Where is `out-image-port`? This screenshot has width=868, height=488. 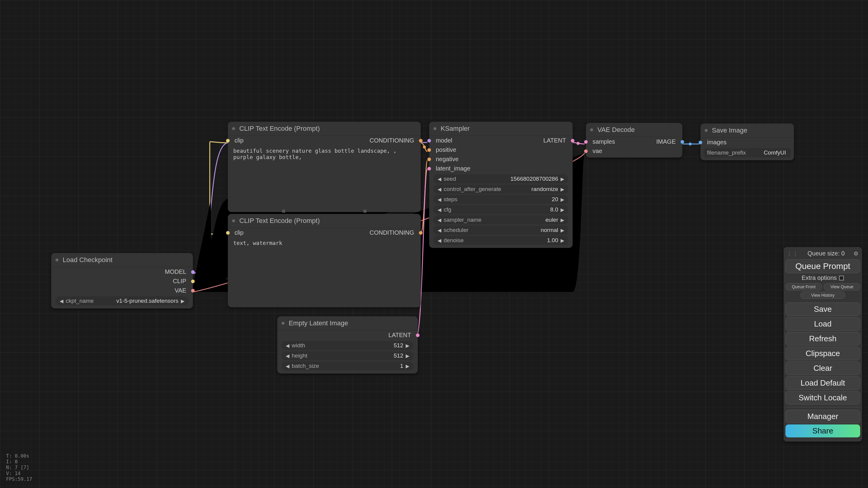
out-image-port is located at coordinates (682, 142).